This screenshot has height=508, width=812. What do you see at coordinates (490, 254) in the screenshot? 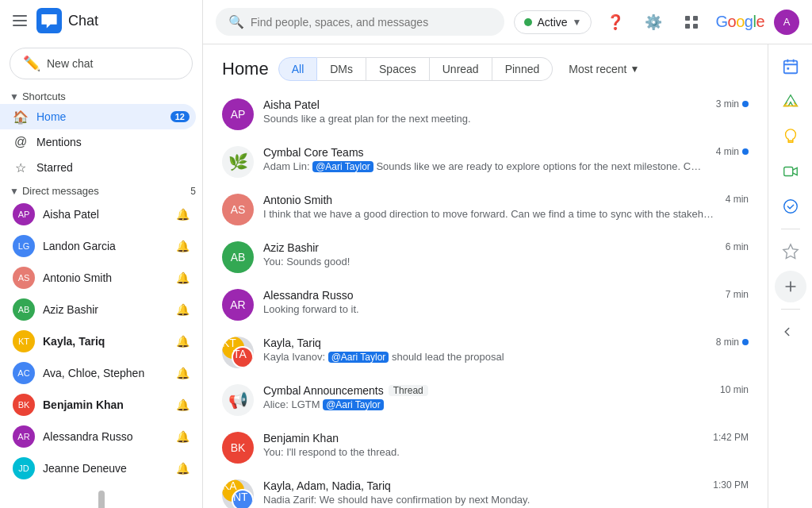
I see `chat-body: Aziz Bashir You: Sounds good!` at bounding box center [490, 254].